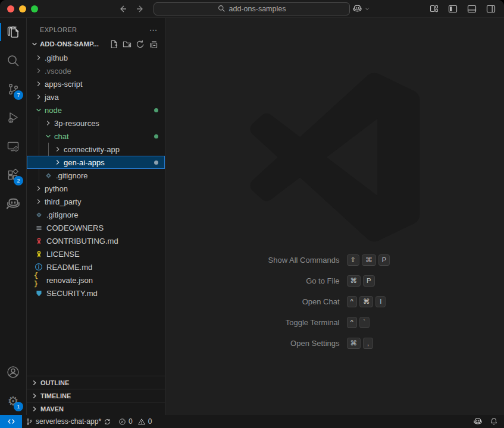 This screenshot has height=428, width=504. What do you see at coordinates (96, 228) in the screenshot?
I see `tree-item-codeowners: CODEOWNERS` at bounding box center [96, 228].